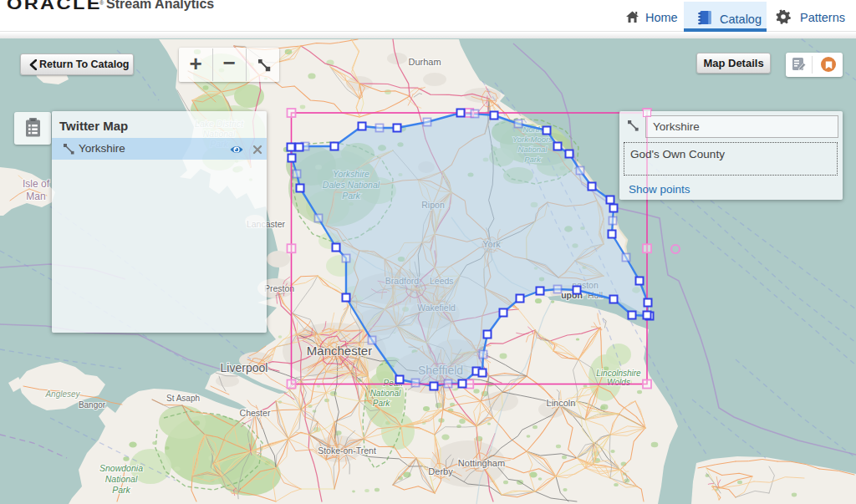 Image resolution: width=856 pixels, height=504 pixels. Describe the element at coordinates (347, 451) in the screenshot. I see `svg-text: Stoke-on-Trent` at that location.